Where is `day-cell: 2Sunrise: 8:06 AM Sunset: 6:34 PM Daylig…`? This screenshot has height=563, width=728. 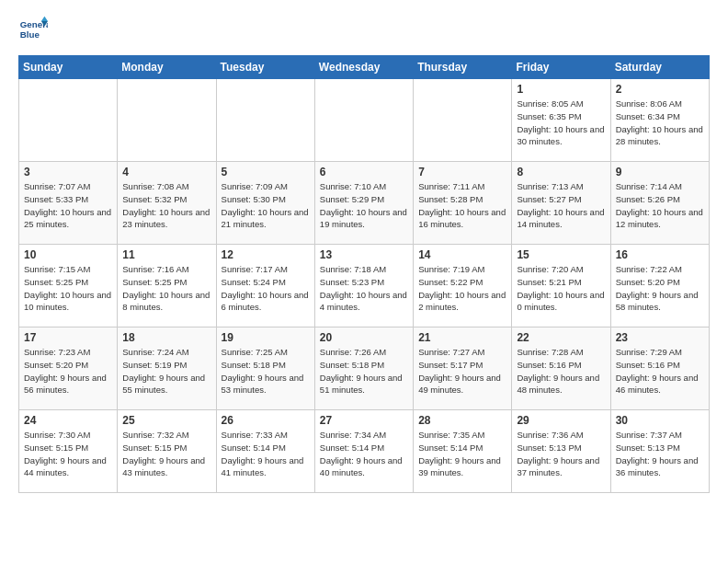
day-cell: 2Sunrise: 8:06 AM Sunset: 6:34 PM Daylig… is located at coordinates (660, 121).